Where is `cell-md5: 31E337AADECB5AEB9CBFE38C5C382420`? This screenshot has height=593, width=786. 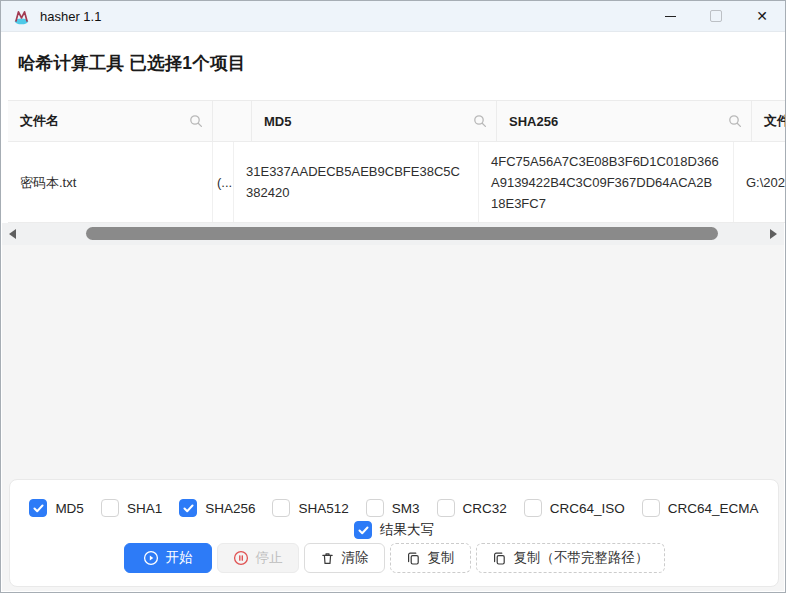 cell-md5: 31E337AADECB5AEB9CBFE38C5C382420 is located at coordinates (356, 182).